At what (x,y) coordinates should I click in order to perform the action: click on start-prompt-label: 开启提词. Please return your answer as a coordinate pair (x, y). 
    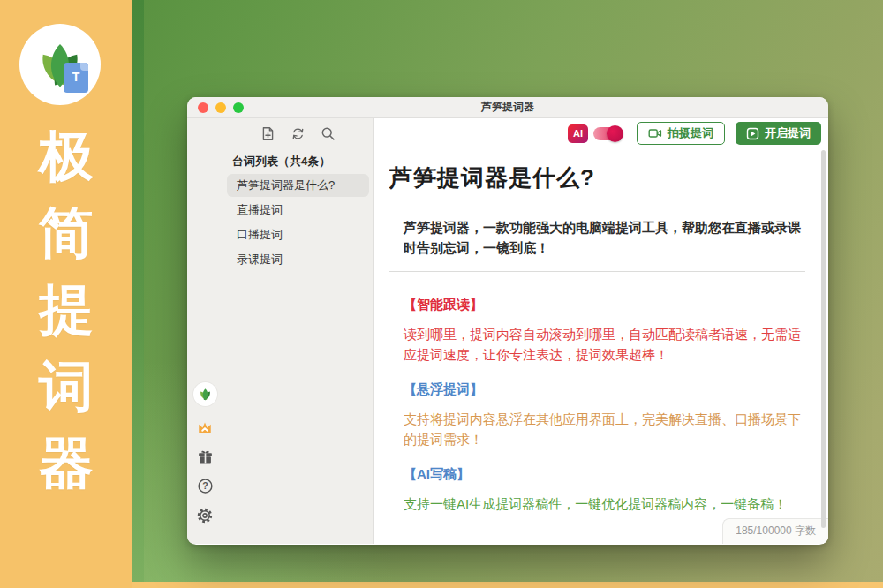
    Looking at the image, I should click on (788, 133).